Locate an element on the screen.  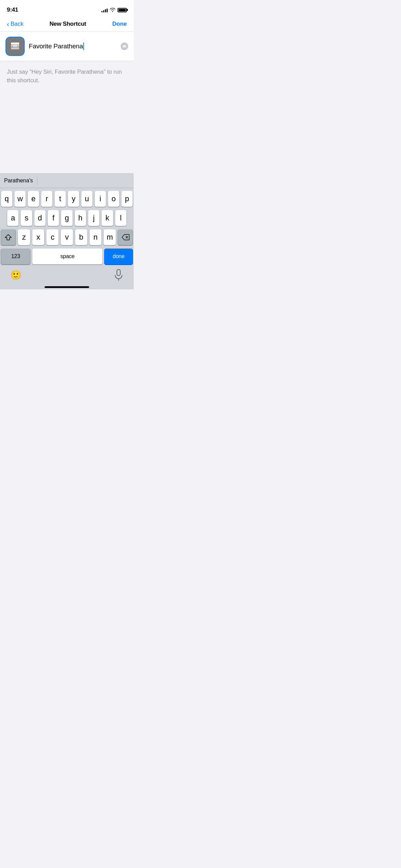
clear-x-icon is located at coordinates (124, 46).